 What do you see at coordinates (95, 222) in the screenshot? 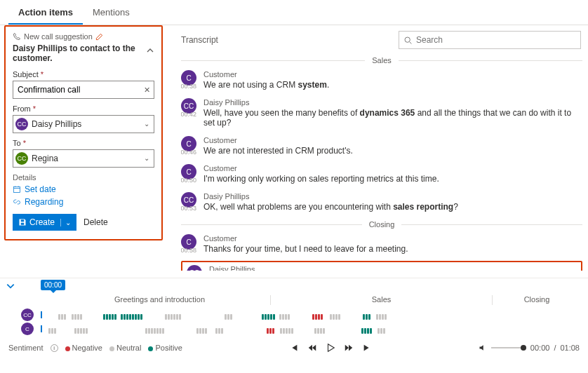
I see `delete-button: Delete` at bounding box center [95, 222].